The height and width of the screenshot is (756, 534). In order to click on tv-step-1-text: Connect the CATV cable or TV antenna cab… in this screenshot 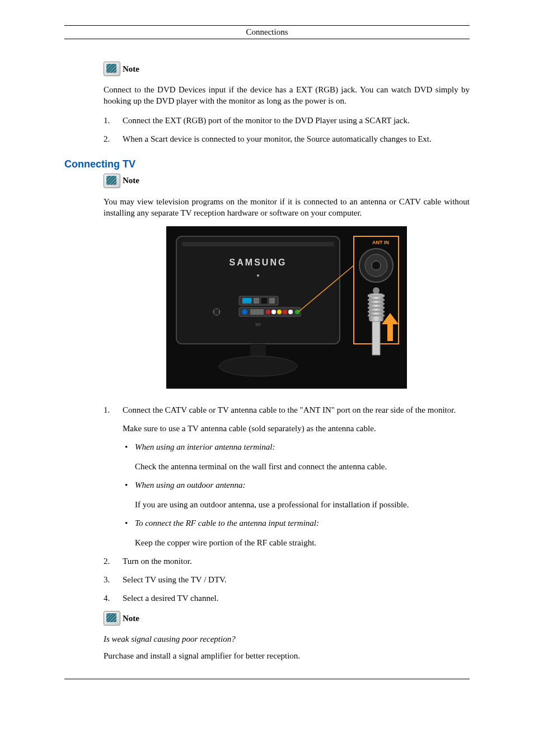, I will do `click(289, 410)`.